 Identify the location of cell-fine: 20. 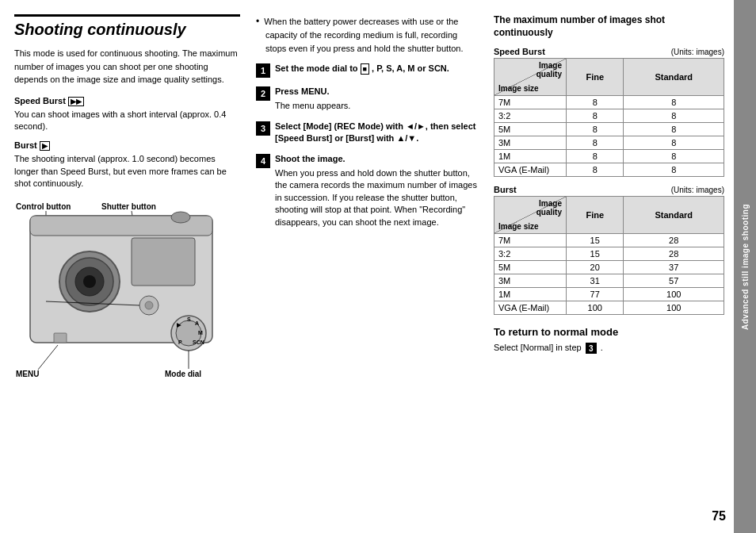
(595, 268).